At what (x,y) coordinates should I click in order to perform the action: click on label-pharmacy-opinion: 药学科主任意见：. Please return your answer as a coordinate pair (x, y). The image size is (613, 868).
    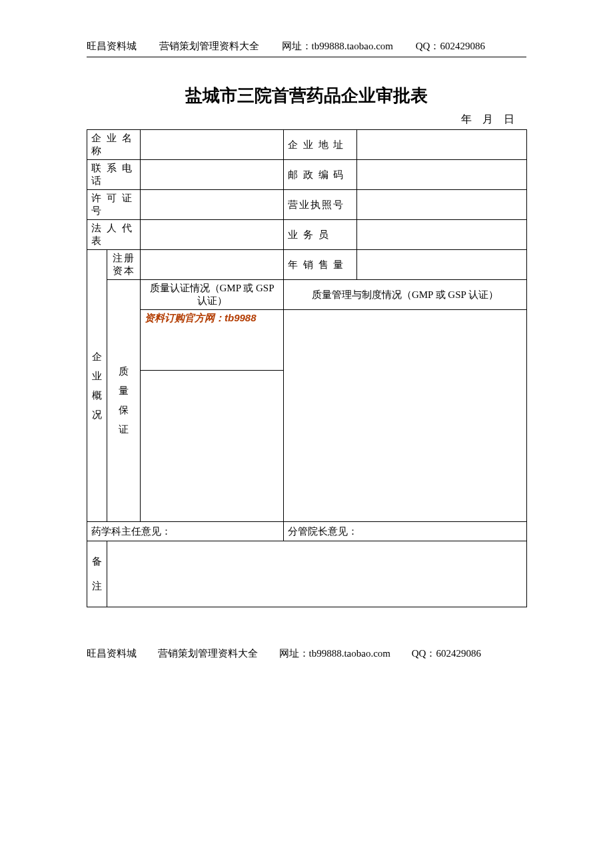
    Looking at the image, I should click on (131, 531).